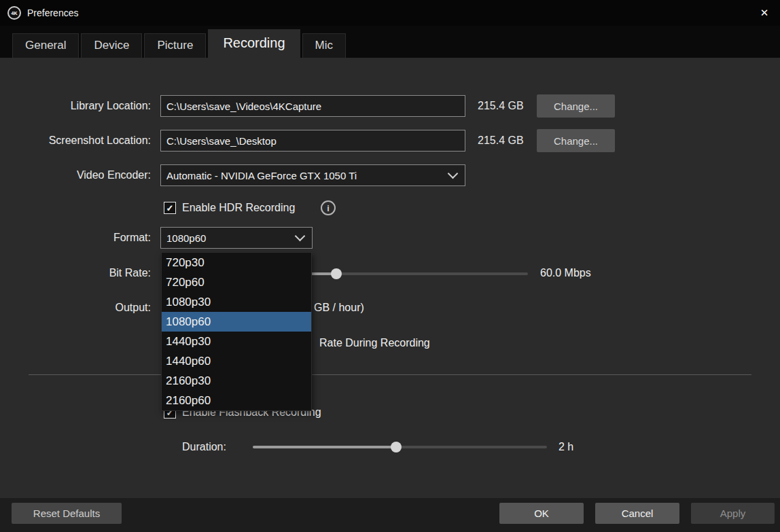  I want to click on cancel-button: Cancel, so click(637, 514).